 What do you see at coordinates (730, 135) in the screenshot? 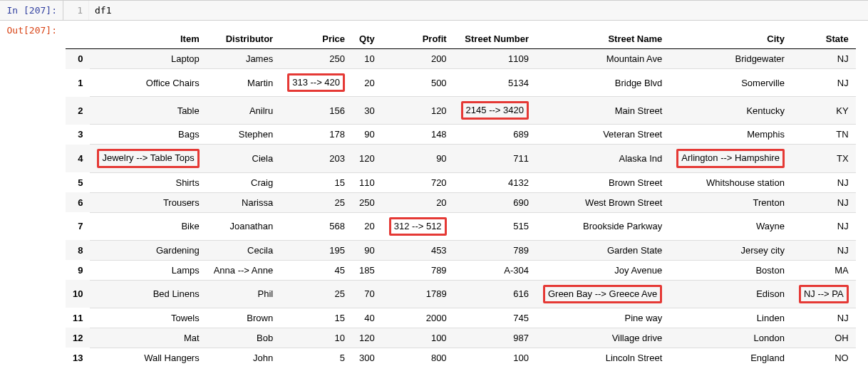
I see `cell: Memphis` at bounding box center [730, 135].